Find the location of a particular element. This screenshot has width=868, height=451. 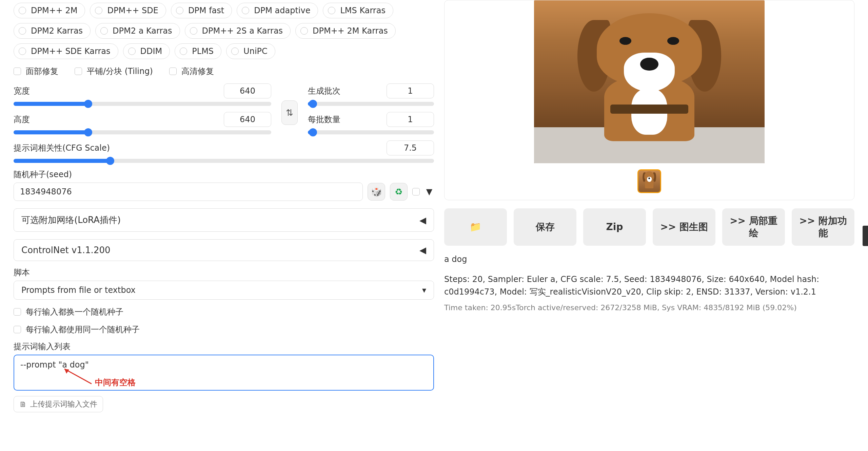

sampler-radio: DPM adaptive is located at coordinates (277, 11).